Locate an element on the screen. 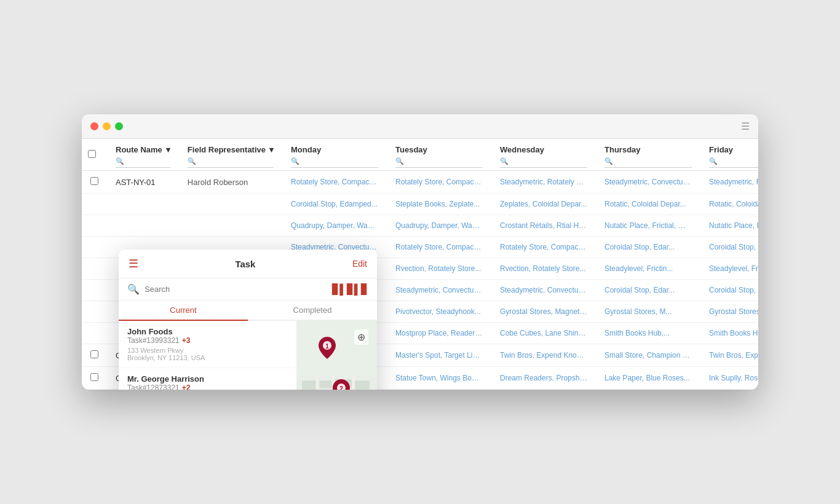  friday-cell: Steadymetric, Rota... is located at coordinates (729, 182).